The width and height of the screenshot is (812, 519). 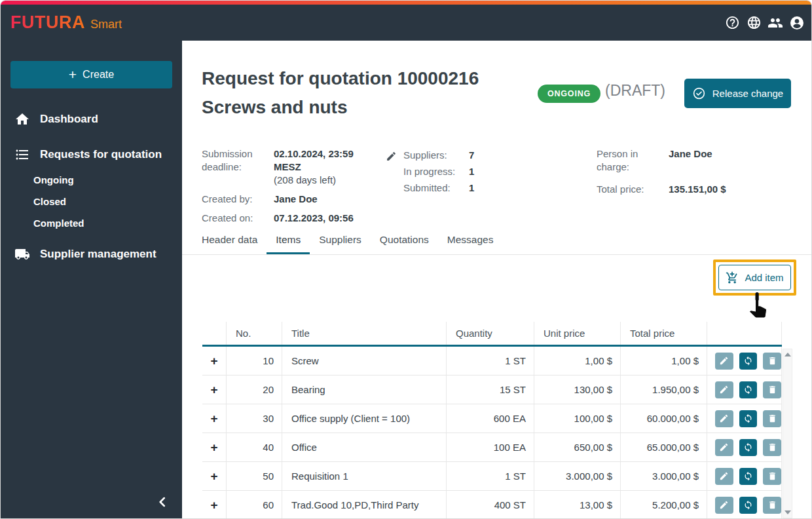 What do you see at coordinates (314, 160) in the screenshot?
I see `submission-deadline-value: 02.10.2024, 23:59 MESZ` at bounding box center [314, 160].